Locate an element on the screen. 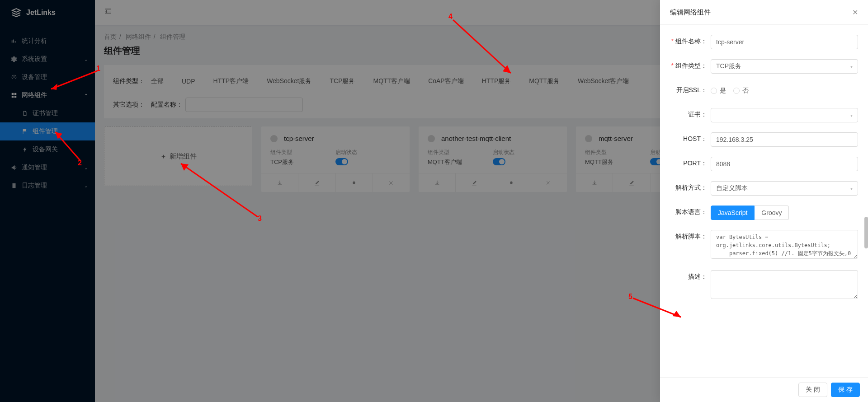 This screenshot has height=402, width=868. sidebar-item-gateway: 设备网关 is located at coordinates (47, 150).